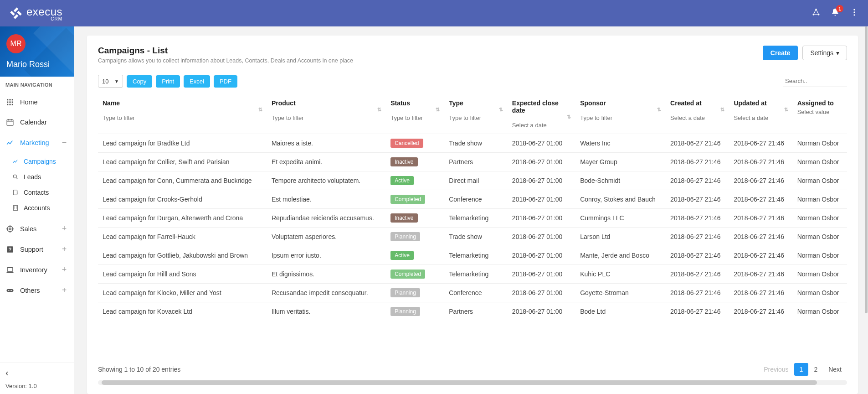  I want to click on cell-product: Et expedita animi., so click(326, 162).